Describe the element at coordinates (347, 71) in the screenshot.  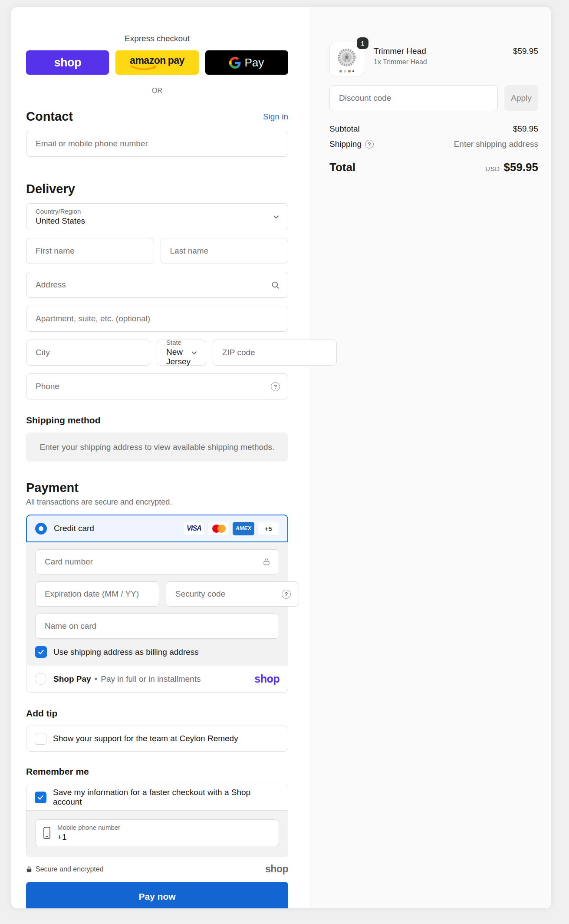
I see `variant-dots` at that location.